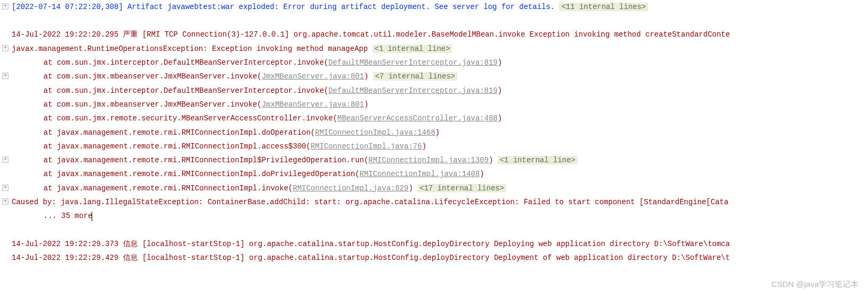  I want to click on log-line-severe: 14-Jul-2022 19:22:20.295 严重 [RMI TCP Con…, so click(435, 34).